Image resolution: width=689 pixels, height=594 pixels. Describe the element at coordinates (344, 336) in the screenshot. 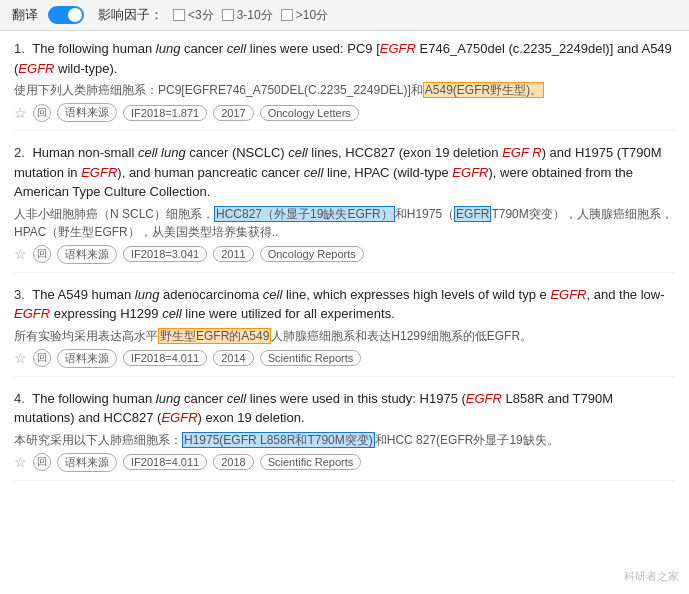

I see `cn-text-3: 所有实验均采用表达高水平野生型EGFR的A549人肺腺癌细胞系和表达H1299细…` at that location.